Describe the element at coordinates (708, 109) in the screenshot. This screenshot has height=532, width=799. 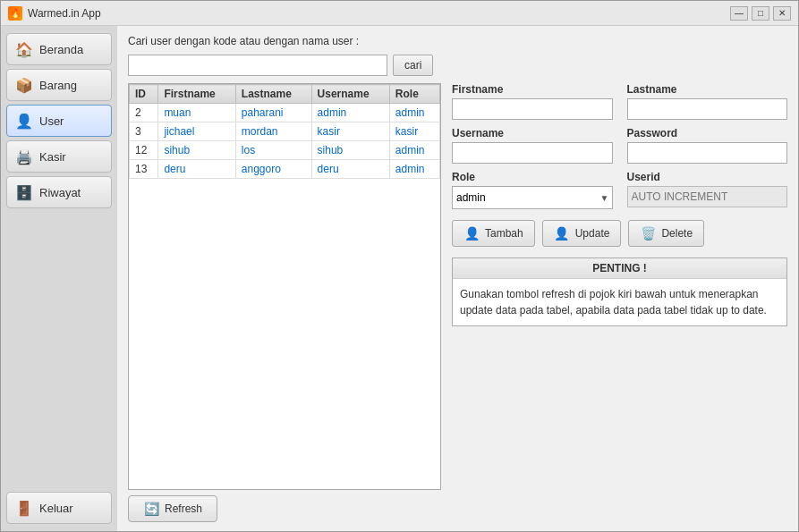
I see `lastname-input` at that location.